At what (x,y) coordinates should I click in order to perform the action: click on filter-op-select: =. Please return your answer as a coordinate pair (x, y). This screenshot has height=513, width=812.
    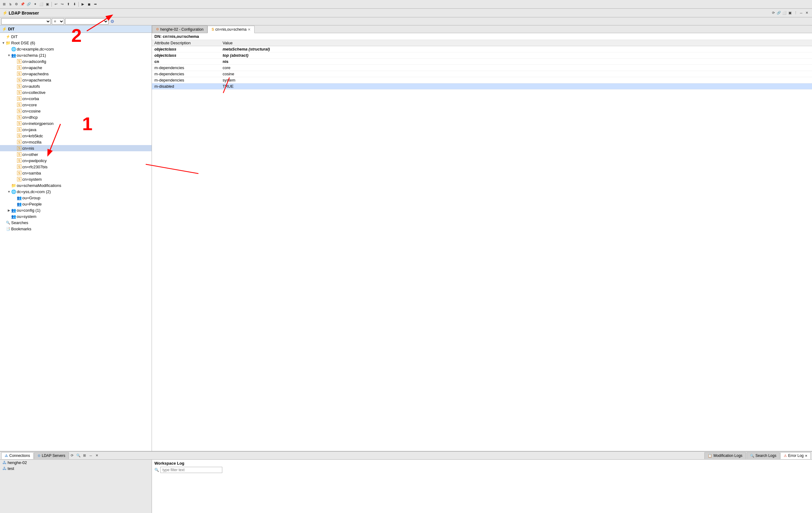
    Looking at the image, I should click on (58, 22).